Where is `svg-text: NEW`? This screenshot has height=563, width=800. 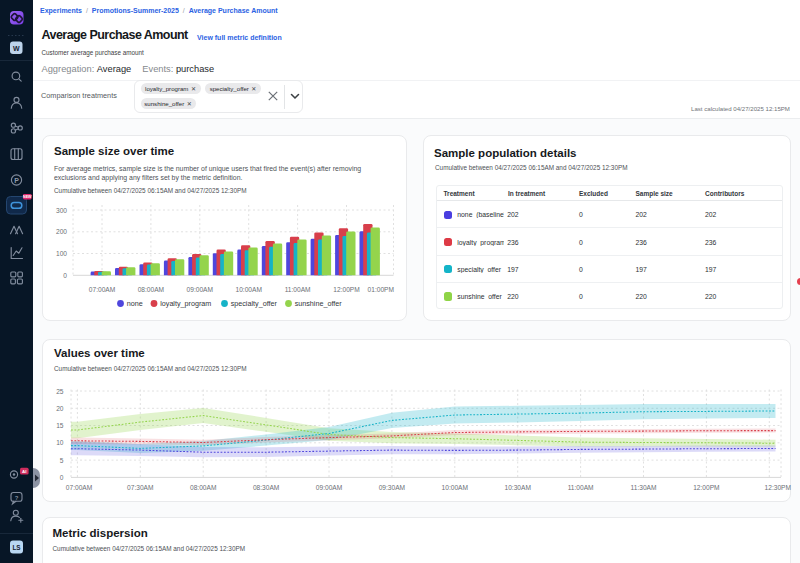 svg-text: NEW is located at coordinates (28, 197).